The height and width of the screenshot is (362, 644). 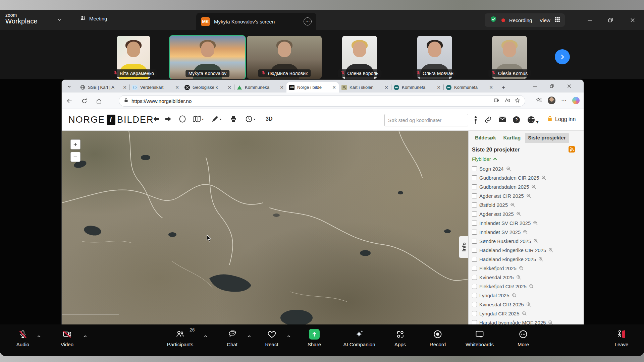 What do you see at coordinates (551, 101) in the screenshot?
I see `profile-avatar` at bounding box center [551, 101].